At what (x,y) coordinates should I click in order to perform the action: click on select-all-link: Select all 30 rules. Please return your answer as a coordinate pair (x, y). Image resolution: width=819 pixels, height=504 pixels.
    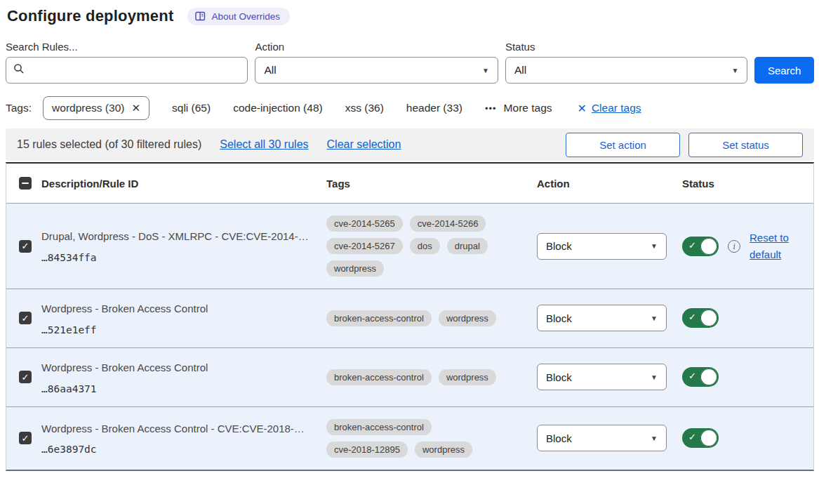
    Looking at the image, I should click on (264, 145).